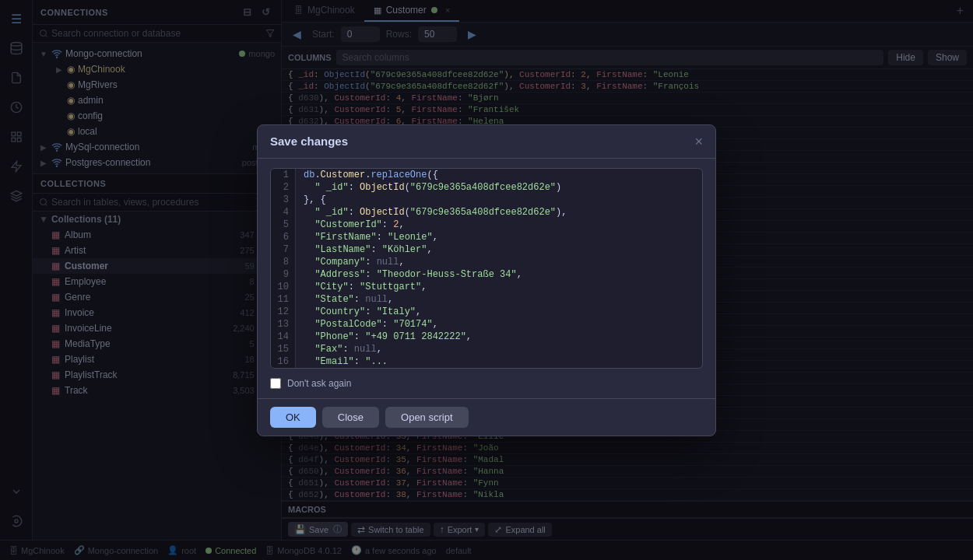  I want to click on code-line-12: 12 "Country": "Italy",, so click(486, 312).